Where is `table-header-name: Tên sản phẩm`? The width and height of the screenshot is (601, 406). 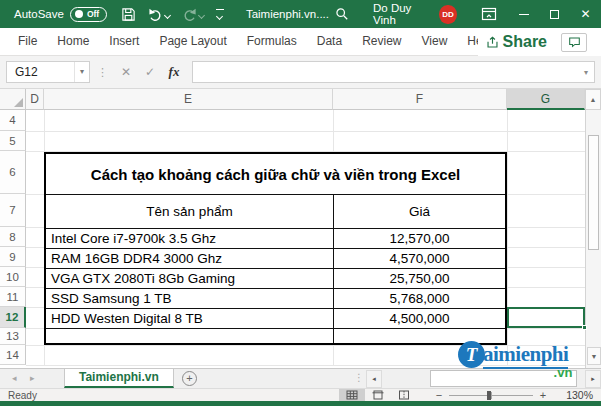 table-header-name: Tên sản phẩm is located at coordinates (190, 212).